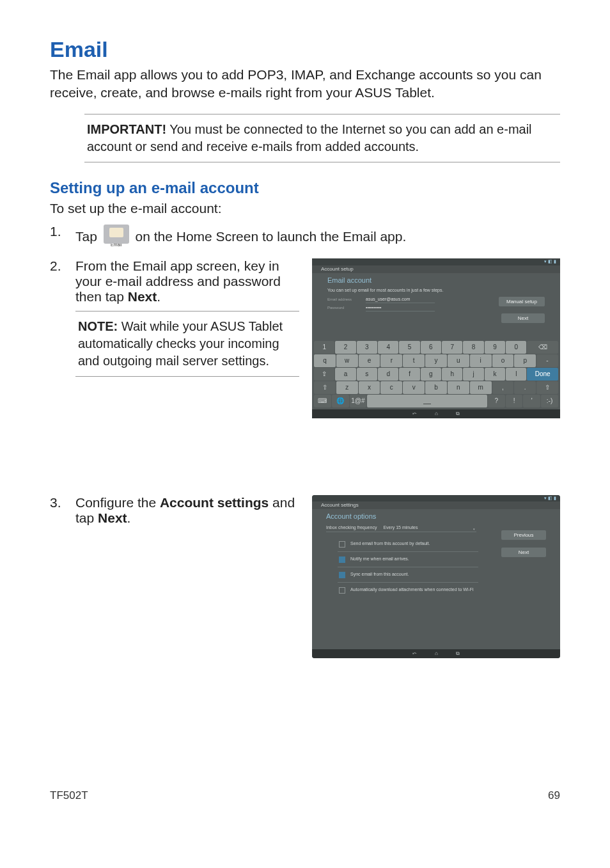  Describe the element at coordinates (473, 347) in the screenshot. I see `key-8: 8` at that location.